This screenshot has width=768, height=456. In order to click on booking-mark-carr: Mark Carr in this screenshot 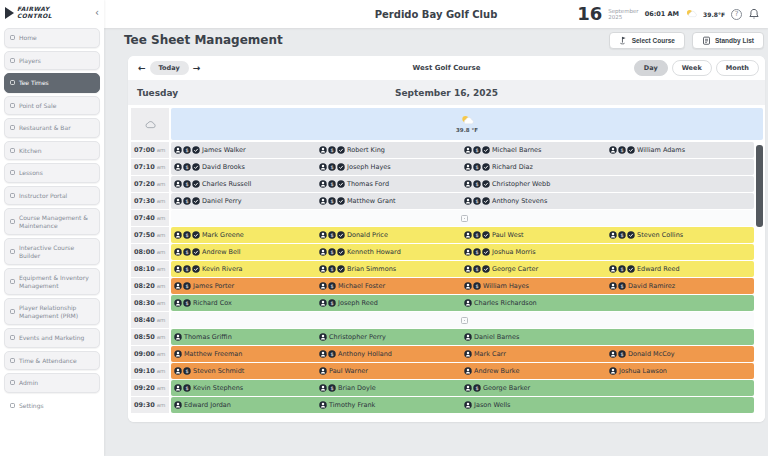, I will do `click(536, 354)`.